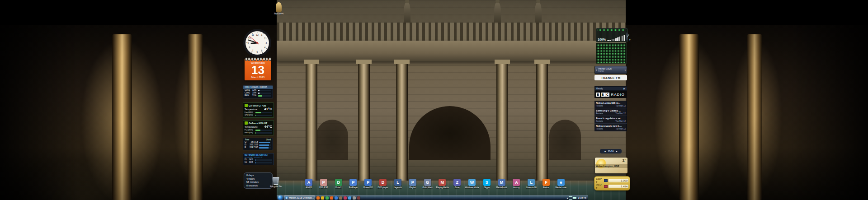 The height and width of the screenshot is (200, 868). What do you see at coordinates (611, 127) in the screenshot?
I see `news-item: Nokia reveals new L... ReutersTue Mar 12` at bounding box center [611, 127].